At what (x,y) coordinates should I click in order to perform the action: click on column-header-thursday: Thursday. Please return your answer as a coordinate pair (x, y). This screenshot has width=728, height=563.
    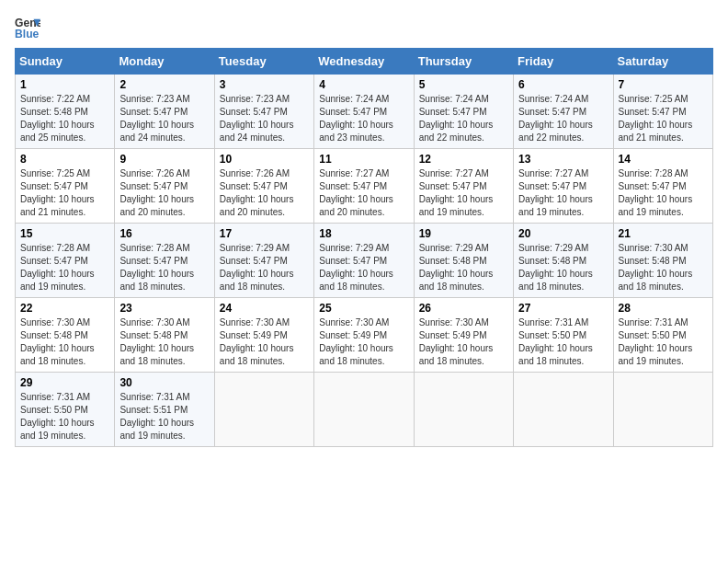
    Looking at the image, I should click on (463, 62).